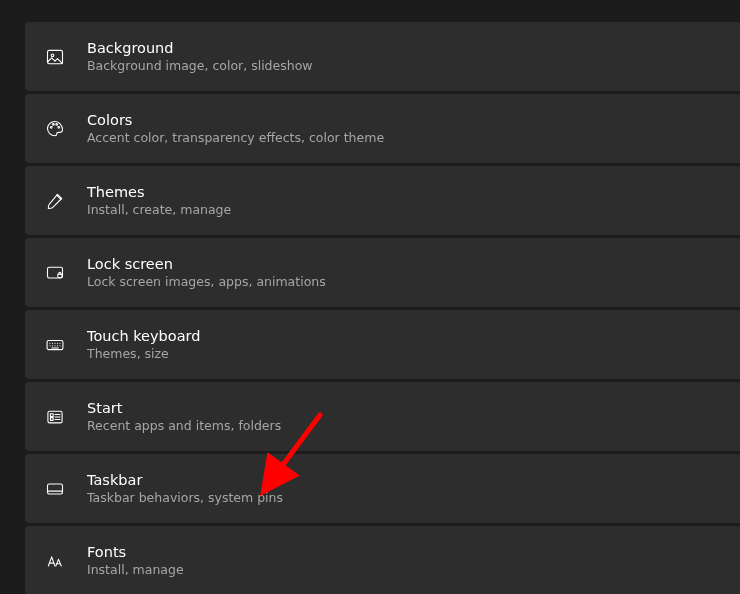  I want to click on row-labels: Touch keyboard Themes, size, so click(144, 344).